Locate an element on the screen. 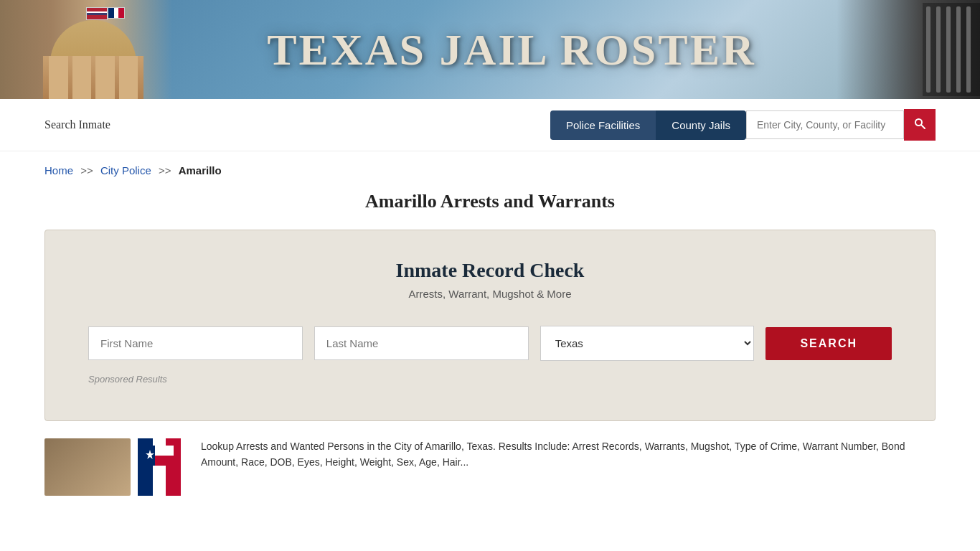 This screenshot has width=980, height=551. capitol-dome is located at coordinates (93, 50).